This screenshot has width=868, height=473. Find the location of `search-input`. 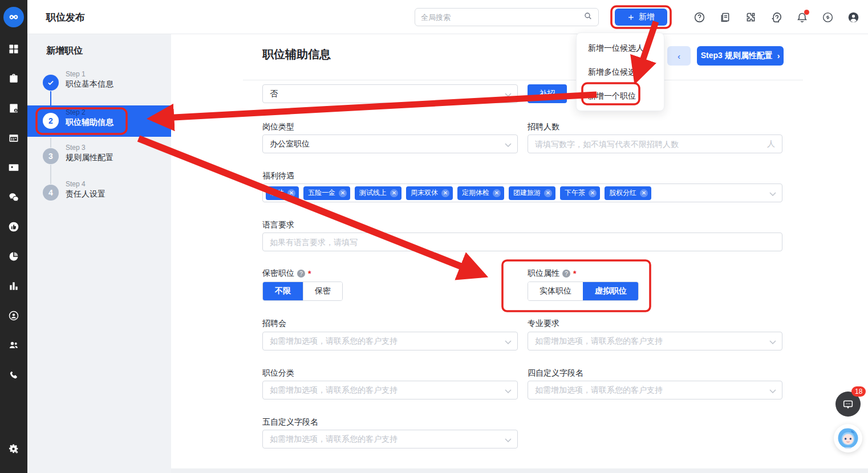

search-input is located at coordinates (502, 17).